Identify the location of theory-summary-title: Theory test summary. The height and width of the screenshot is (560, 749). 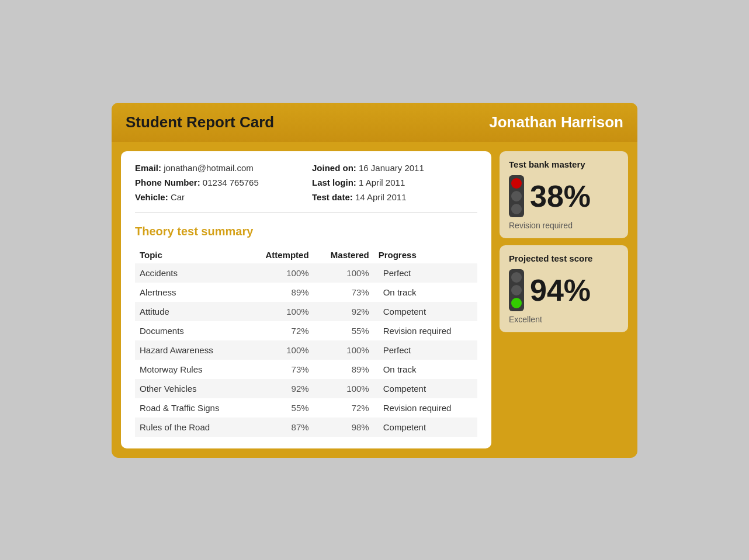
(306, 231).